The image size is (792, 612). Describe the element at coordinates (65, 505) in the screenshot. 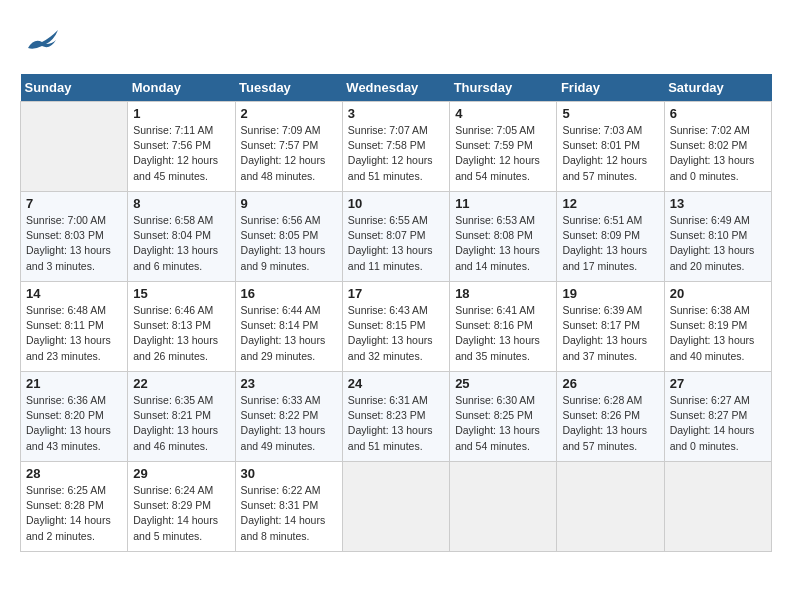

I see `sunset-label: Sunset: 8:28 PM` at that location.